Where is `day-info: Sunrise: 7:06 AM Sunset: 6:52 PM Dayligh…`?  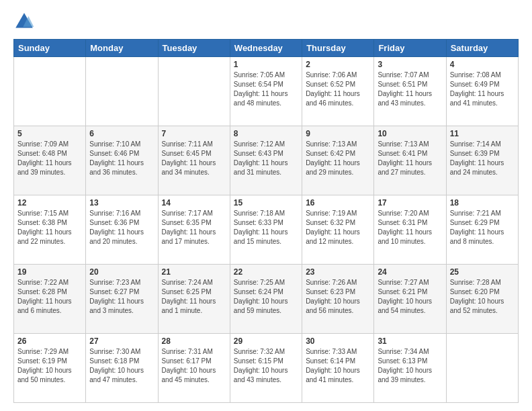 day-info: Sunrise: 7:06 AM Sunset: 6:52 PM Dayligh… is located at coordinates (338, 89).